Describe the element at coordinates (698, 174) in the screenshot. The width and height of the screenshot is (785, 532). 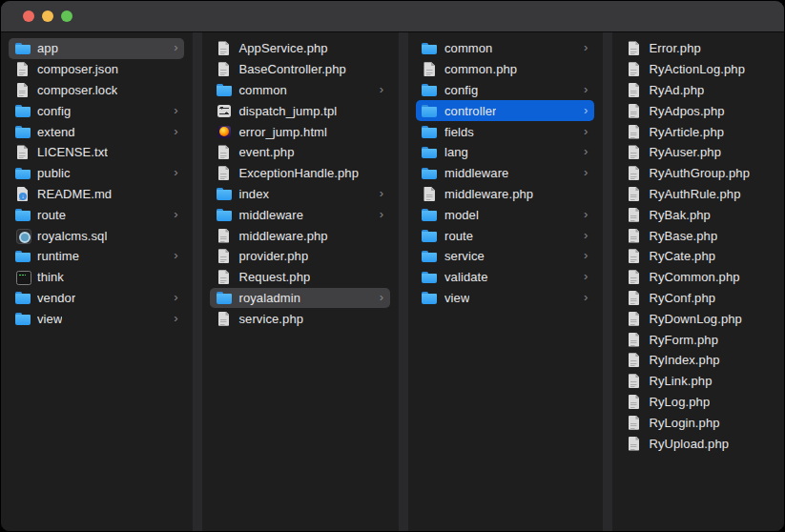
I see `file-row-ryauthgroup-php: RyAuthGroup.php` at that location.